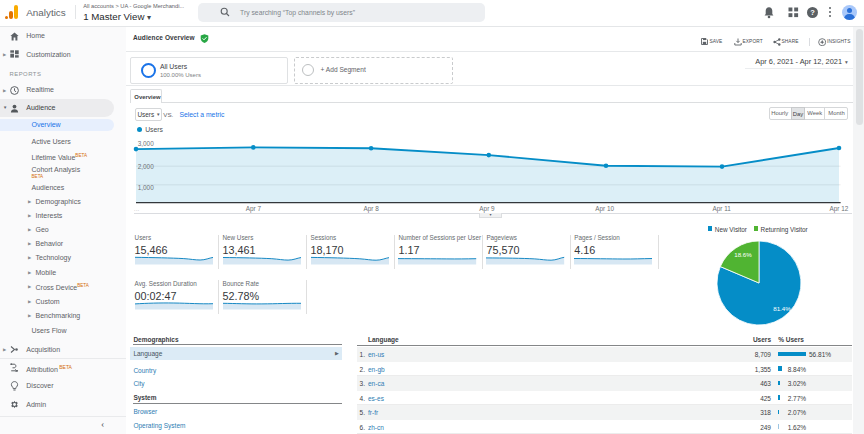 This screenshot has width=864, height=434. What do you see at coordinates (782, 308) in the screenshot?
I see `svg-text: 81.4%` at bounding box center [782, 308].